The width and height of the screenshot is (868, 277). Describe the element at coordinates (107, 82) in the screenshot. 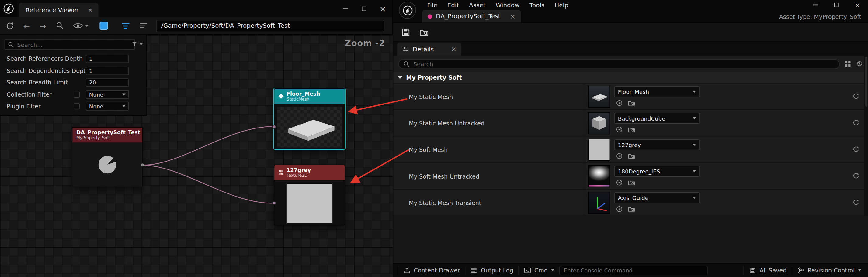

I see `breadth-limit-input` at that location.